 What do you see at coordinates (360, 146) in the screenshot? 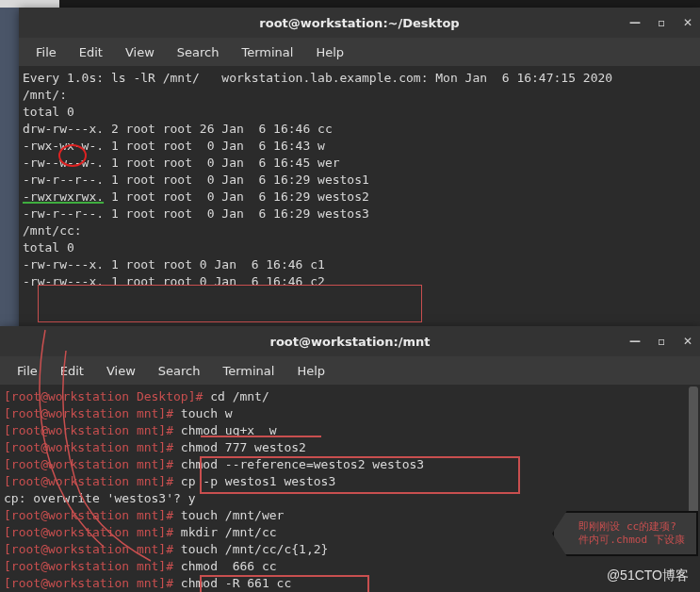
I see `term-line: -rwx-wx-w-. 1 root root 0 Jan 6 16:43 w` at bounding box center [360, 146].